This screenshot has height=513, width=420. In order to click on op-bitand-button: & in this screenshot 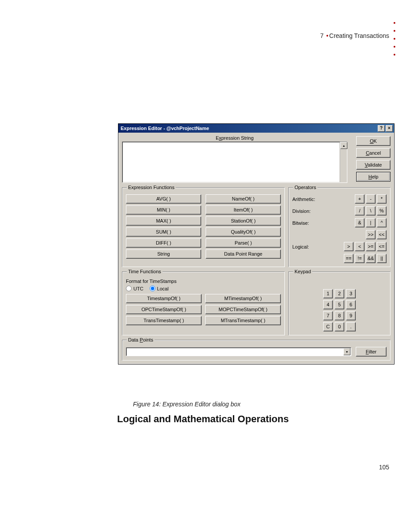, I will do `click(360, 223)`.